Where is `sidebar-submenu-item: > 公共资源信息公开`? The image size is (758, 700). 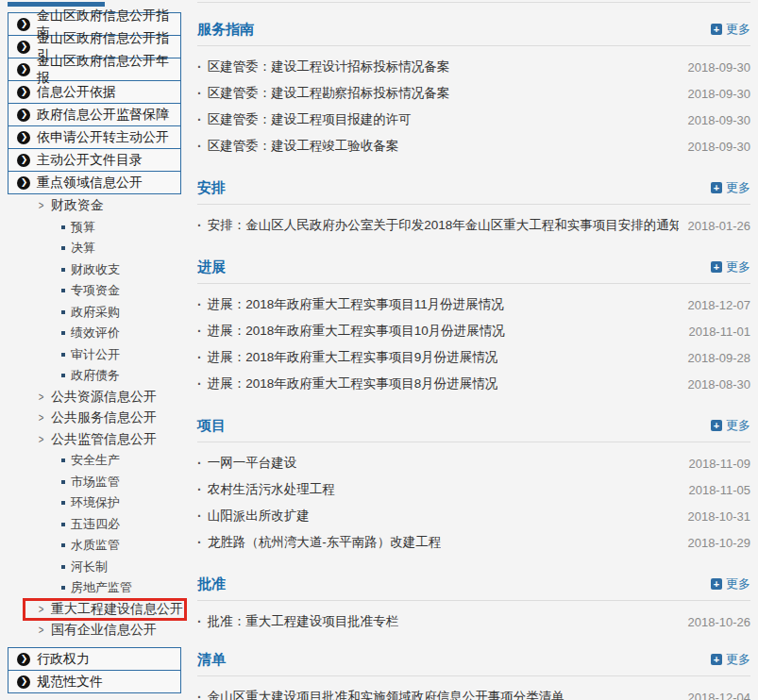
sidebar-submenu-item: > 公共资源信息公开 is located at coordinates (98, 398).